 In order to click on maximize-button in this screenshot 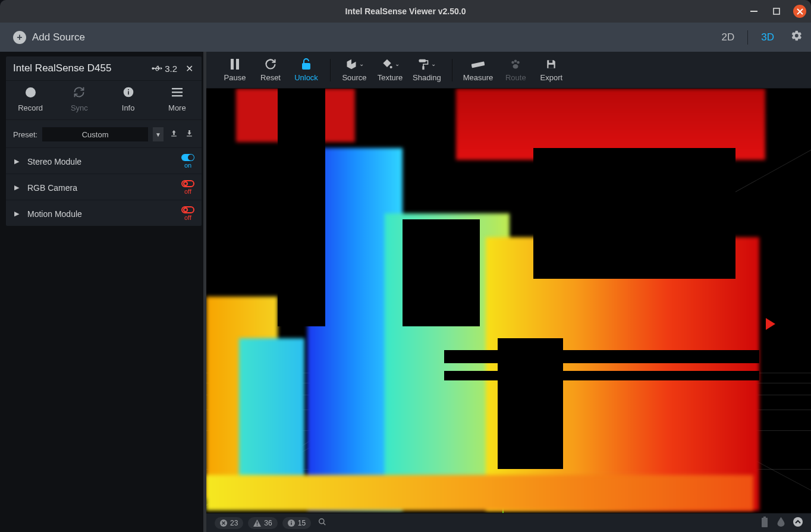, I will do `click(777, 11)`.